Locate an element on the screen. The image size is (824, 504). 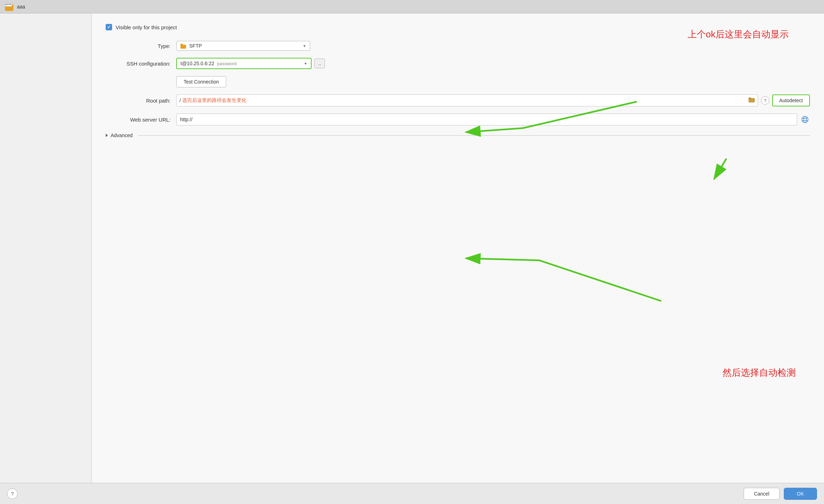
advanced-label: Advanced is located at coordinates (122, 135).